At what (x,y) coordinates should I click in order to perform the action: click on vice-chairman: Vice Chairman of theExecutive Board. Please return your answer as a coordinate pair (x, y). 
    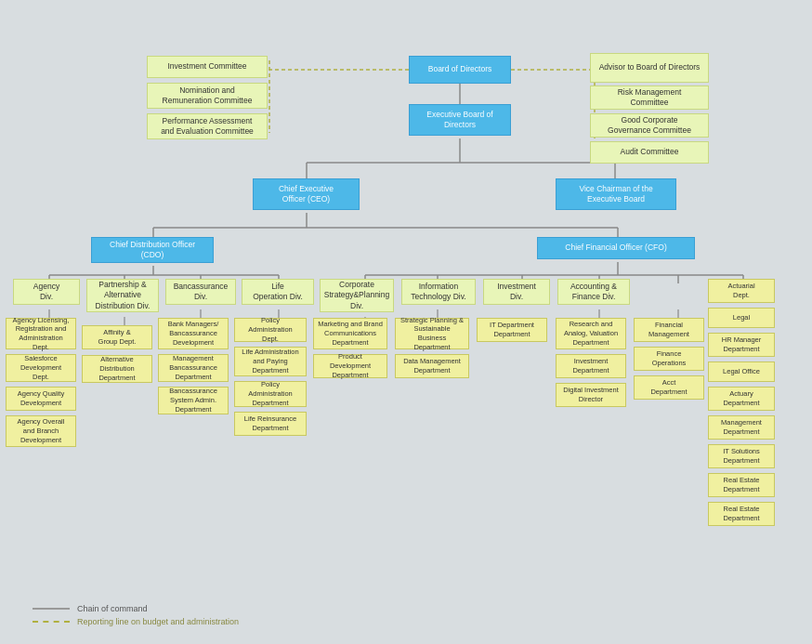
    Looking at the image, I should click on (616, 194).